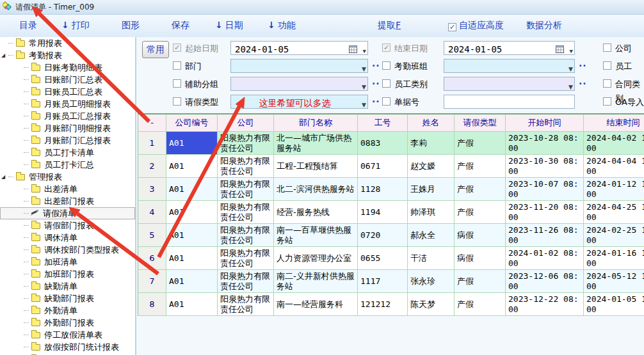  Describe the element at coordinates (68, 92) in the screenshot. I see `tree-item: 日账员工汇总表` at that location.